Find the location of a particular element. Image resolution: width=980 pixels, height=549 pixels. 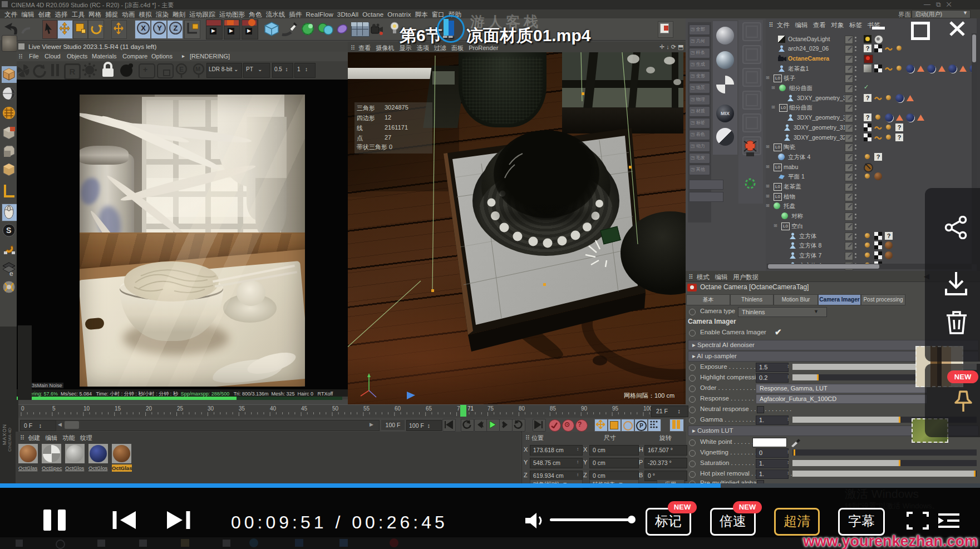

svg-text: S is located at coordinates (9, 230).